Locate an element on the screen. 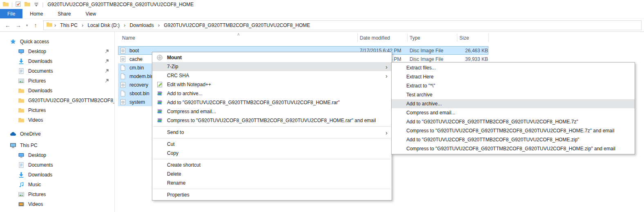 The height and width of the screenshot is (212, 644). submenu-item-extract-to: Extract to "*\" is located at coordinates (513, 86).